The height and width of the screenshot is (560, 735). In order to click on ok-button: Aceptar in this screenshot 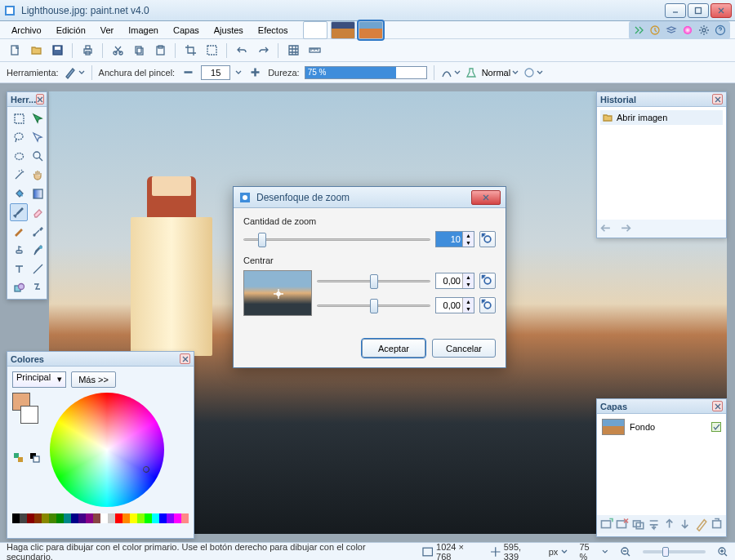, I will do `click(394, 348)`.